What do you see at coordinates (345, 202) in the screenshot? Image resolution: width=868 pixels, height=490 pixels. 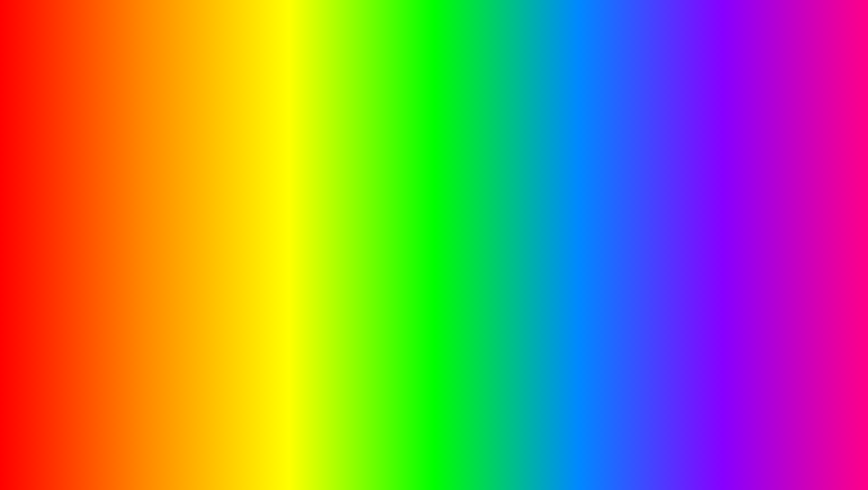 I see `r-auto-elite` at bounding box center [345, 202].